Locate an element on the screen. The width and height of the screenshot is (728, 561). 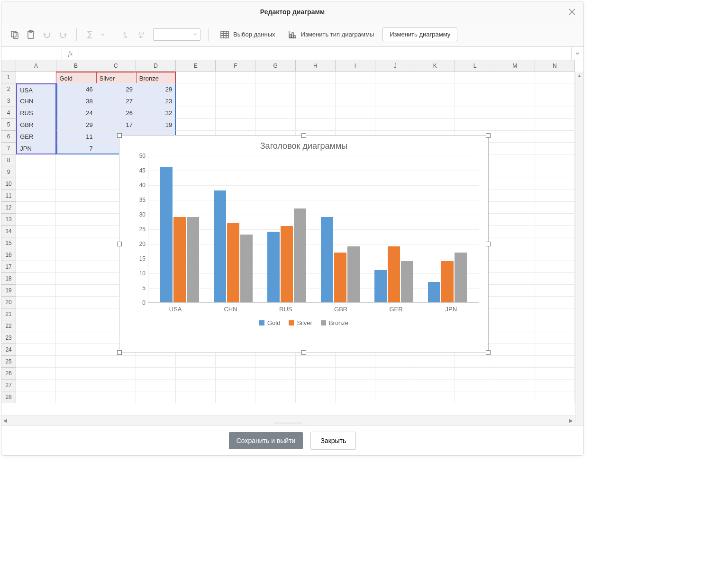
row-header: 22 is located at coordinates (9, 326).